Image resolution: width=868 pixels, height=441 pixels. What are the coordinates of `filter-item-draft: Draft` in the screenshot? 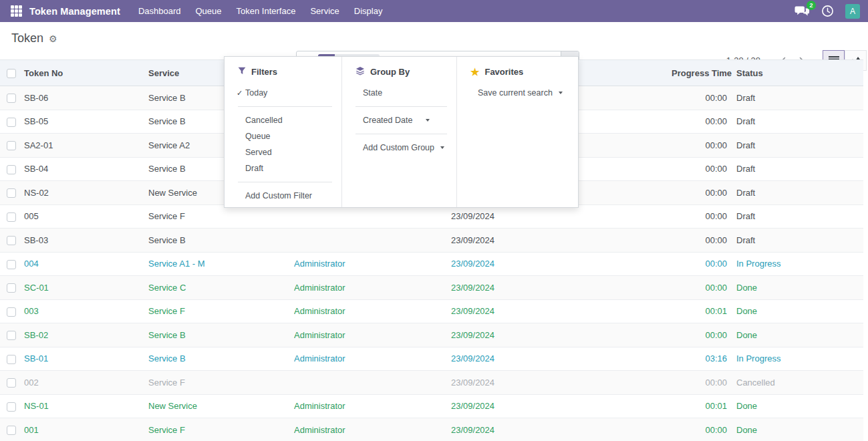 It's located at (289, 168).